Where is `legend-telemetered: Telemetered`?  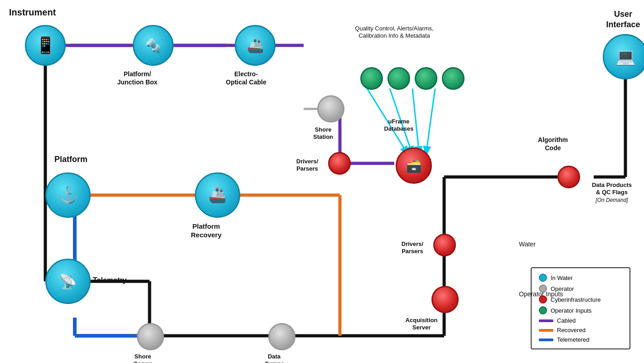 legend-telemetered: Telemetered is located at coordinates (581, 339).